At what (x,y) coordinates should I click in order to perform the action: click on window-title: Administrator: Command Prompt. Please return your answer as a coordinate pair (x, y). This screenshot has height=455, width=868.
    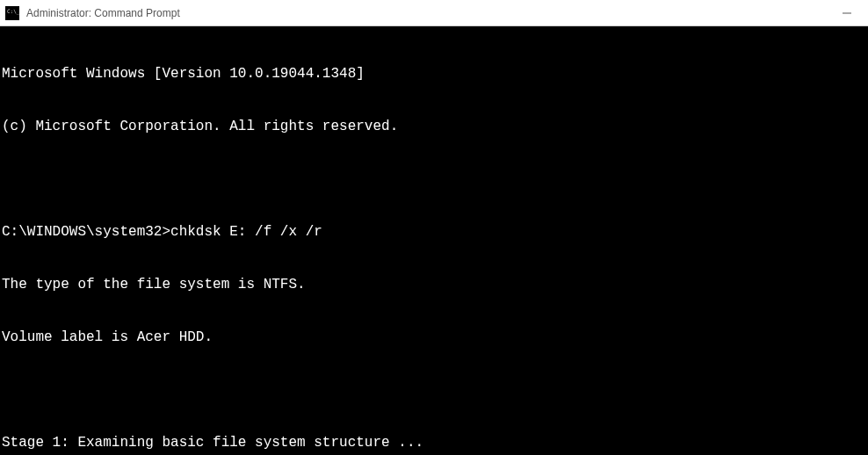
    Looking at the image, I should click on (104, 13).